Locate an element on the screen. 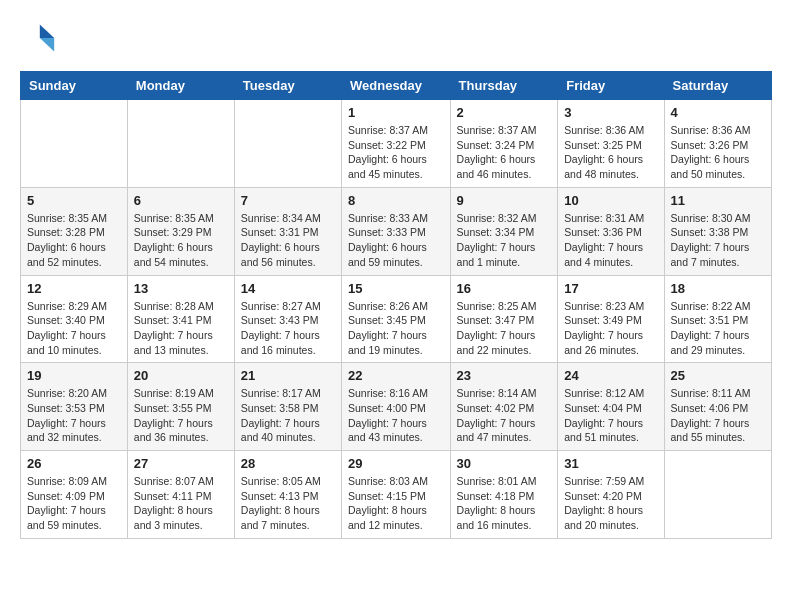 This screenshot has width=792, height=612. calendar-cell is located at coordinates (74, 144).